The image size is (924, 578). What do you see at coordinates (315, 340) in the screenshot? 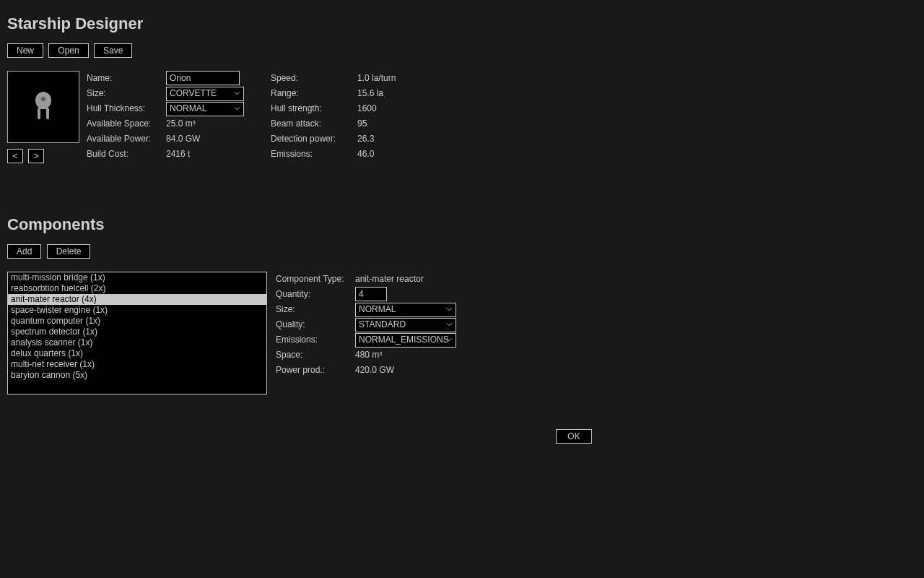
I see `label-comp-emissions: Emissions:` at bounding box center [315, 340].